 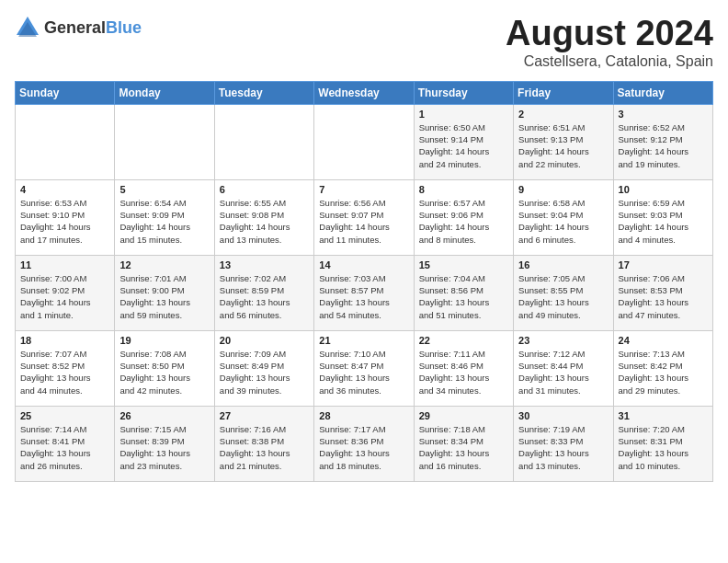 What do you see at coordinates (563, 114) in the screenshot?
I see `day-number: 2` at bounding box center [563, 114].